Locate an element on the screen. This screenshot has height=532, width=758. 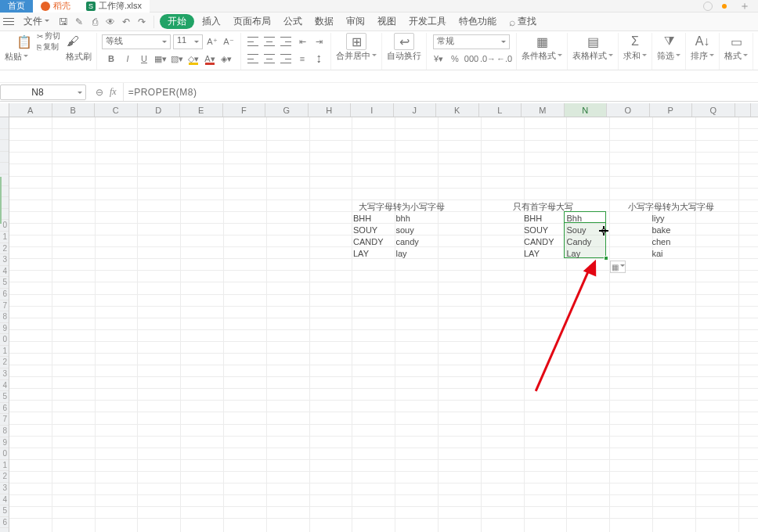
col-header-F: F is located at coordinates (244, 110).